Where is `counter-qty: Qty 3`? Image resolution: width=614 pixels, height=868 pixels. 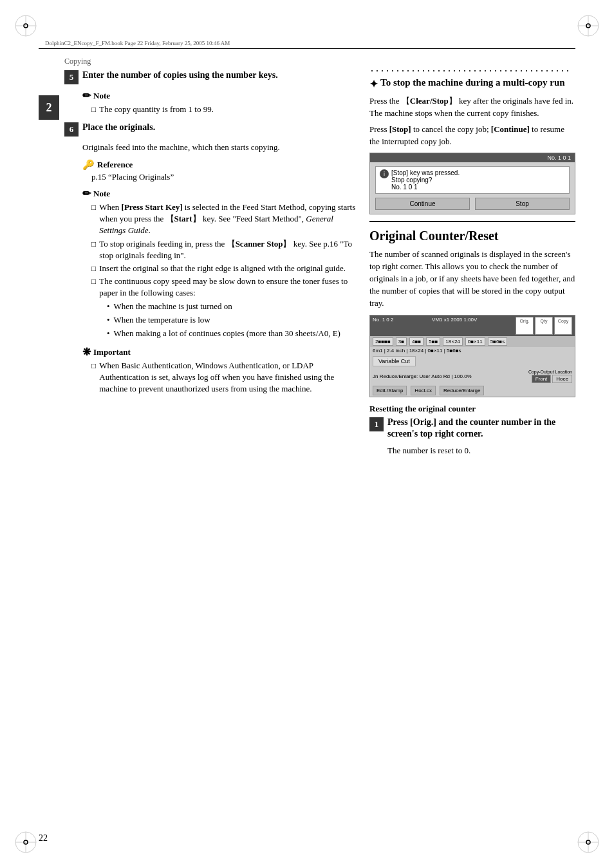 counter-qty: Qty 3 is located at coordinates (544, 326).